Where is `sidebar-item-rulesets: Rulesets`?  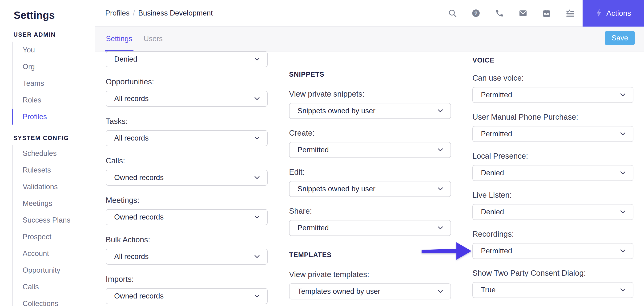 sidebar-item-rulesets: Rulesets is located at coordinates (58, 170).